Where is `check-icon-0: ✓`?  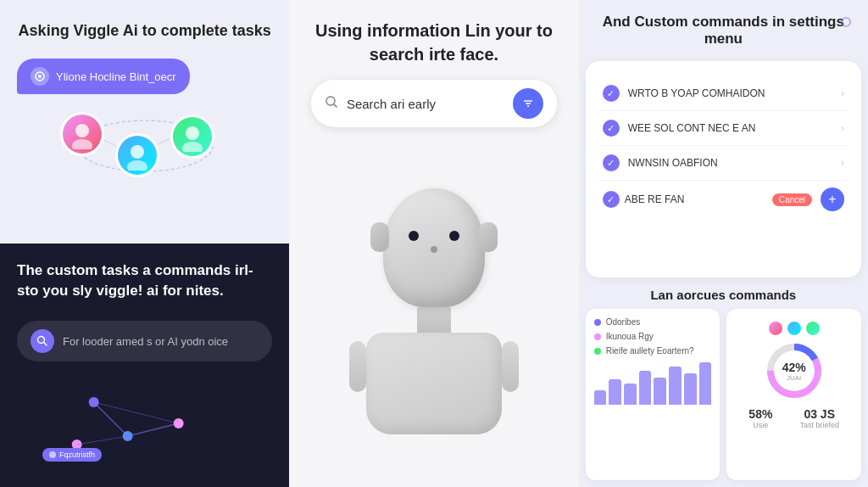
check-icon-0: ✓ is located at coordinates (611, 93).